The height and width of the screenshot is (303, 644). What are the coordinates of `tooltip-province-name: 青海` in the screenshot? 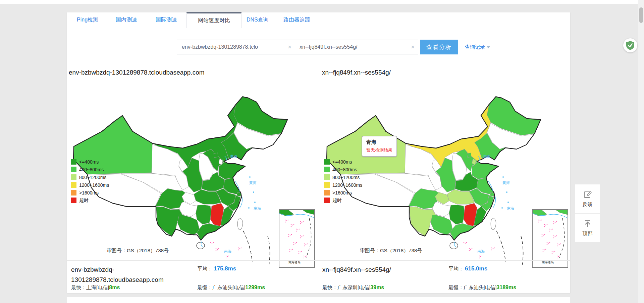 It's located at (379, 142).